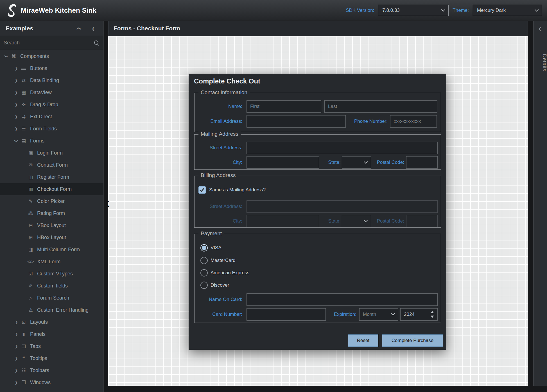 The height and width of the screenshot is (392, 547). I want to click on search-icon, so click(97, 43).